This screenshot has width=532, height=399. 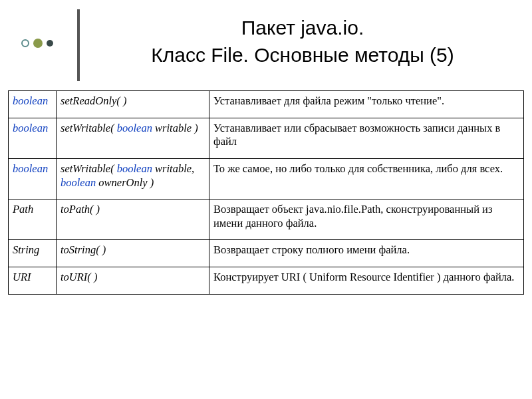 What do you see at coordinates (367, 105) in the screenshot?
I see `method-description: Устанавливает для файла режим "только чт…` at bounding box center [367, 105].